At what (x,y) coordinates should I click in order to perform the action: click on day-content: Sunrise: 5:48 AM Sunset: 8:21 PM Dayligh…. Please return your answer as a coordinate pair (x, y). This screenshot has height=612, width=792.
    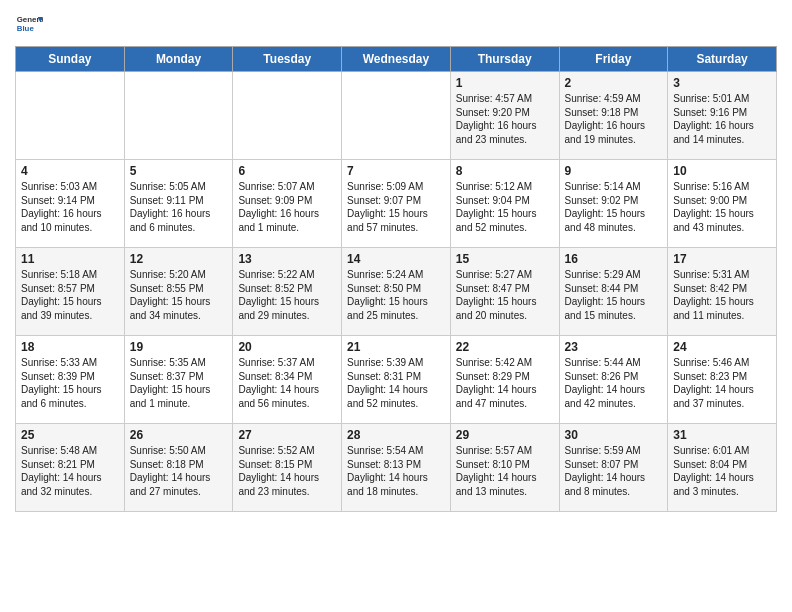
    Looking at the image, I should click on (70, 471).